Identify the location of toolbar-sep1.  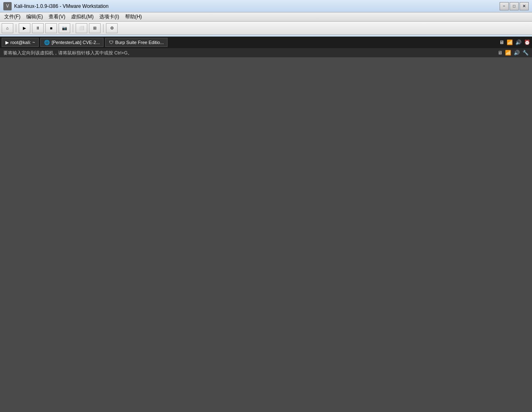
(16, 28).